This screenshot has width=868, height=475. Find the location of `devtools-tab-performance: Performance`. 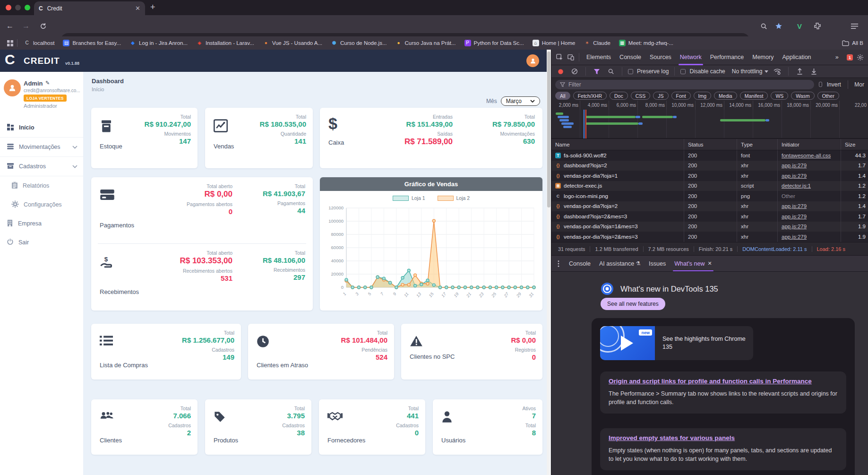

devtools-tab-performance: Performance is located at coordinates (727, 58).